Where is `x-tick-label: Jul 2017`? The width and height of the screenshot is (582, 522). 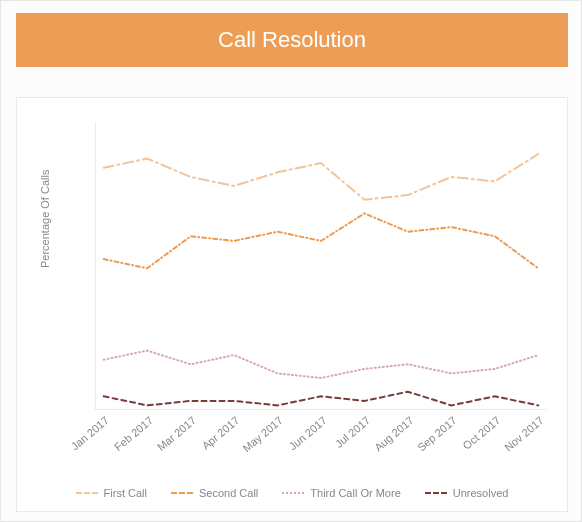 x-tick-label: Jul 2017 is located at coordinates (353, 432).